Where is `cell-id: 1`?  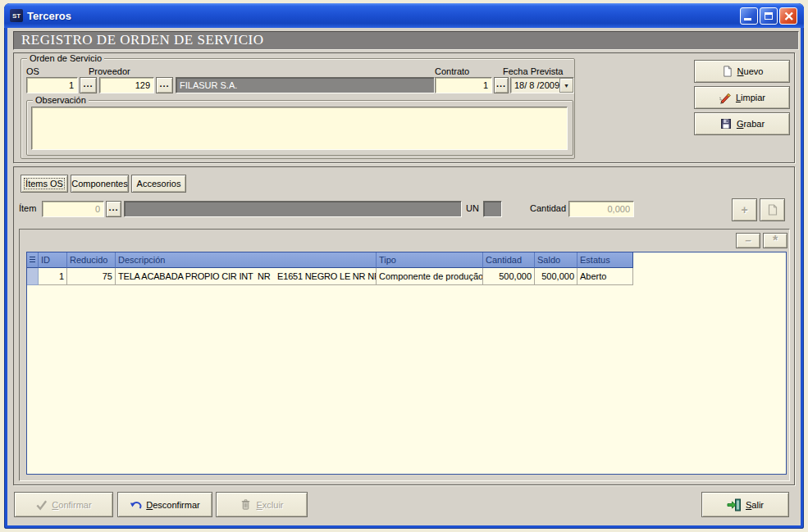
cell-id: 1 is located at coordinates (52, 277).